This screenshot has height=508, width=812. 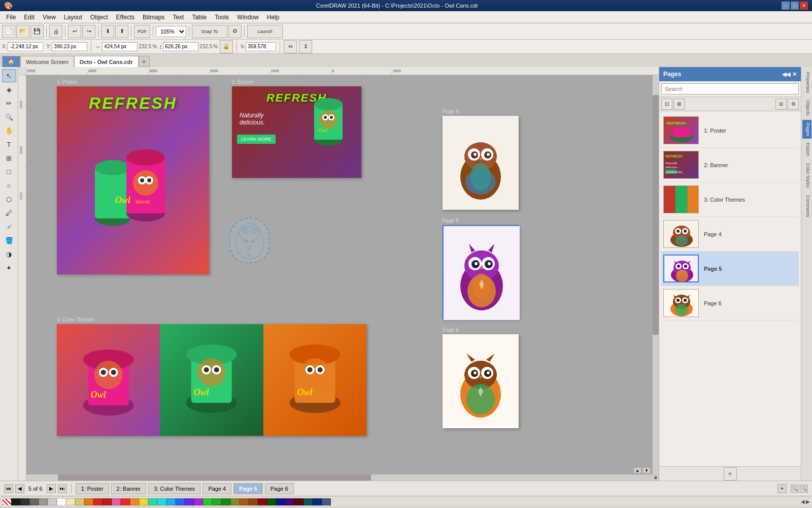 What do you see at coordinates (20, 489) in the screenshot?
I see `page-nav-prev: ◀` at bounding box center [20, 489].